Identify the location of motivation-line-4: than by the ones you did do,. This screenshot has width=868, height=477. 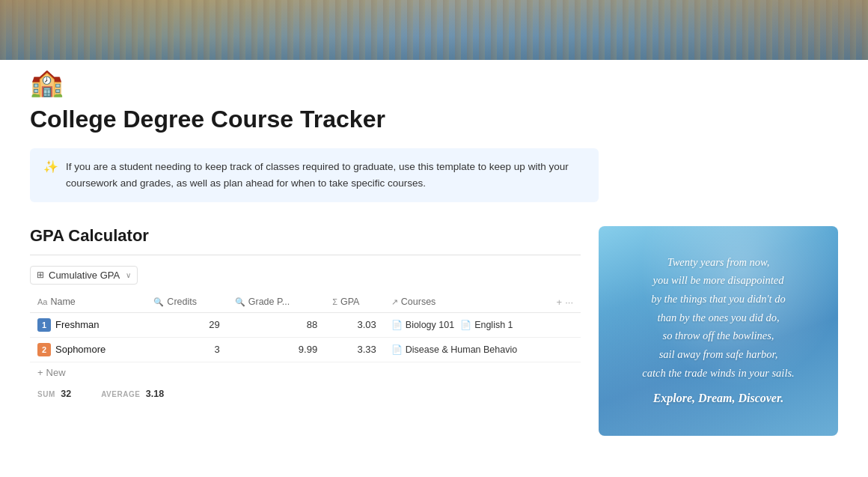
(718, 318).